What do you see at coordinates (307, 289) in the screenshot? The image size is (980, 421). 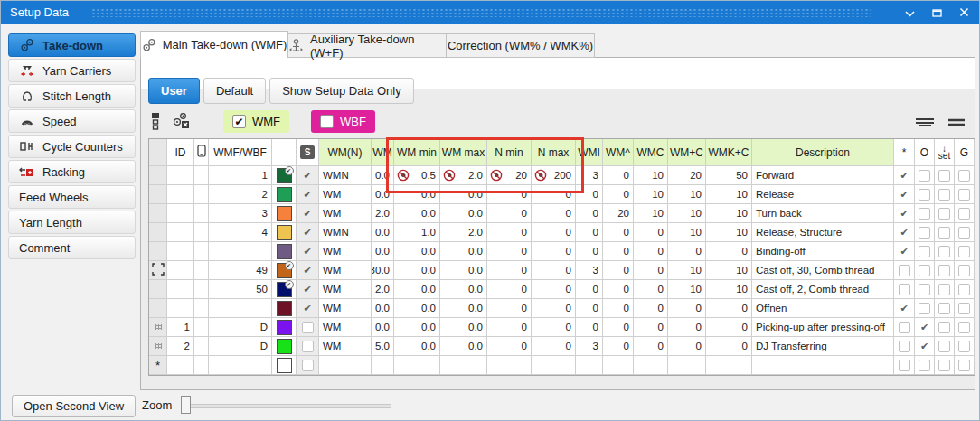 I see `cell-s: ✔` at bounding box center [307, 289].